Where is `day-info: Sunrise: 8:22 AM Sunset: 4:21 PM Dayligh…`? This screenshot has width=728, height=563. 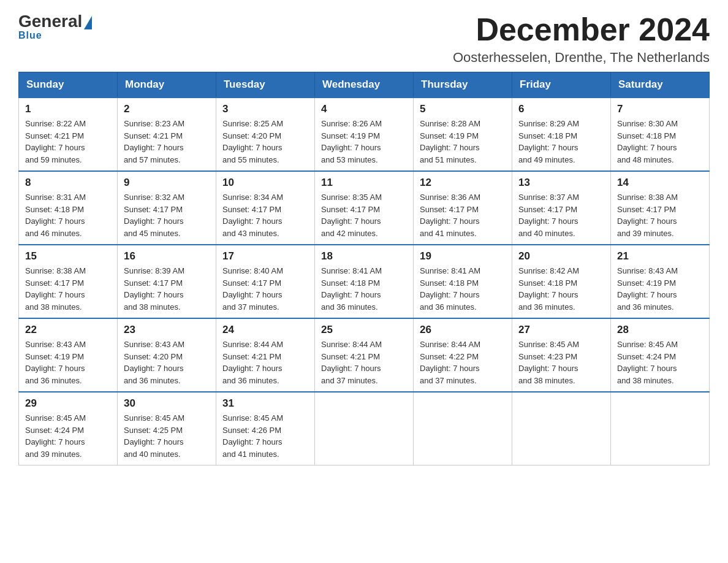
day-info: Sunrise: 8:22 AM Sunset: 4:21 PM Dayligh… is located at coordinates (68, 142).